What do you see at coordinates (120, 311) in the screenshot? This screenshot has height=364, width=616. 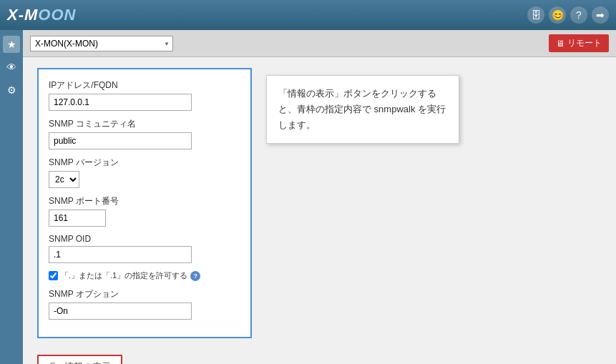 I see `snmp-option-input` at bounding box center [120, 311].